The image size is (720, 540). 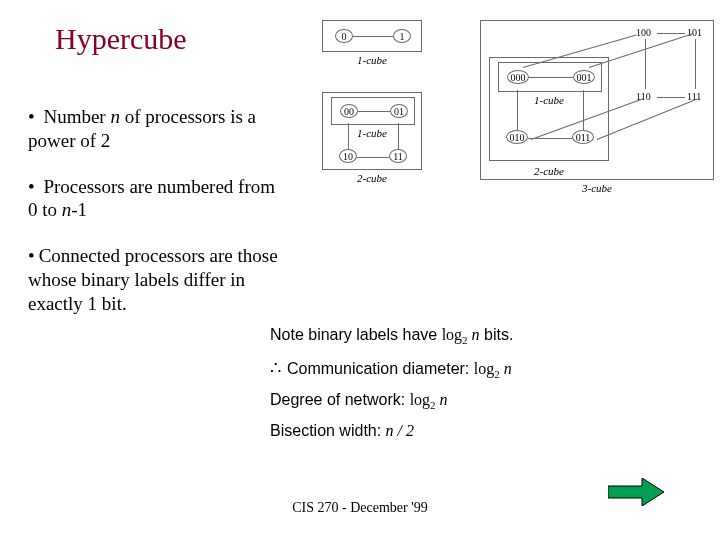 I want to click on diagram-1cube: 0 1 1-cube, so click(x=372, y=43).